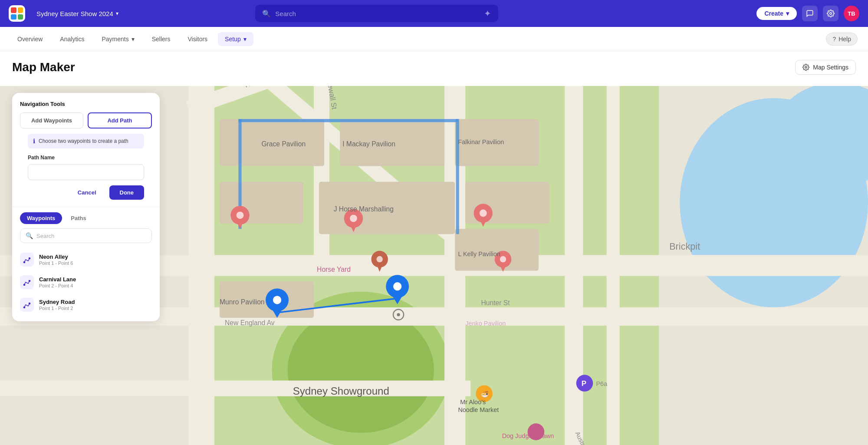 The width and height of the screenshot is (868, 445). Describe the element at coordinates (72, 39) in the screenshot. I see `nav-analytics: Analytics` at that location.